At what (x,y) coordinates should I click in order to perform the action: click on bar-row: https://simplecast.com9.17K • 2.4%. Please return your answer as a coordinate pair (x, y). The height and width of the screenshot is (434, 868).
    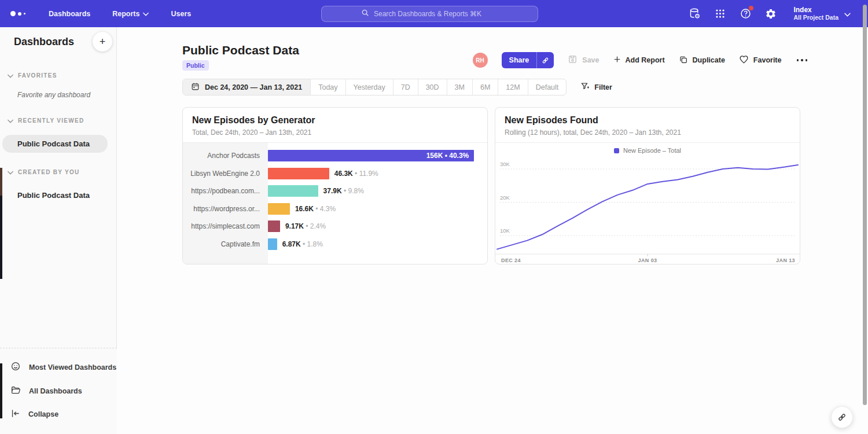
    Looking at the image, I should click on (335, 227).